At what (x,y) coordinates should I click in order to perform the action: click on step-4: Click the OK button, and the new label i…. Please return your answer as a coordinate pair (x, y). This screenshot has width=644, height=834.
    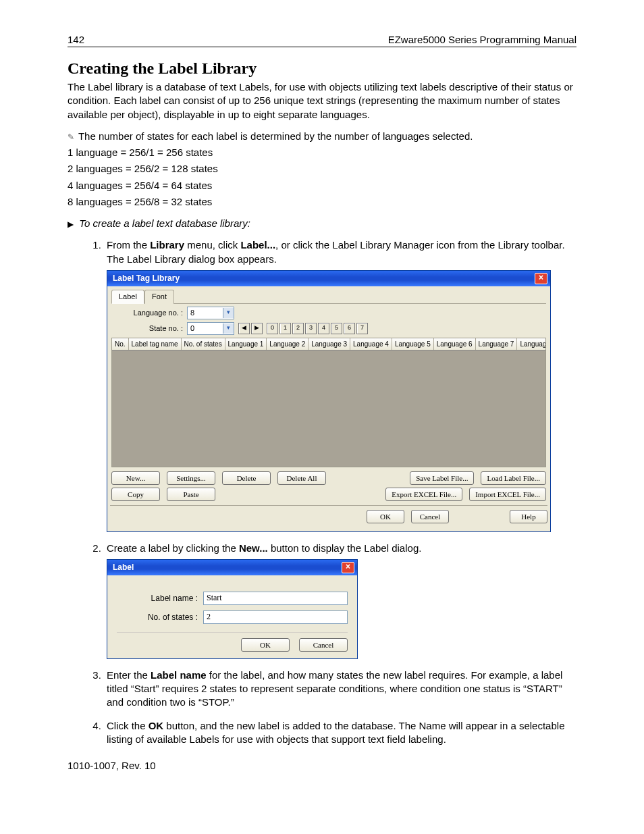
    Looking at the image, I should click on (340, 733).